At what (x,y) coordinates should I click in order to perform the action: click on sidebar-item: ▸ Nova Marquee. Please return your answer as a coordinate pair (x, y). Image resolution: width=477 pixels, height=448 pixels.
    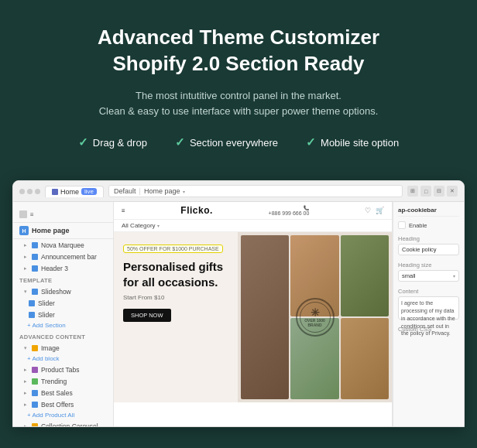
    Looking at the image, I should click on (63, 245).